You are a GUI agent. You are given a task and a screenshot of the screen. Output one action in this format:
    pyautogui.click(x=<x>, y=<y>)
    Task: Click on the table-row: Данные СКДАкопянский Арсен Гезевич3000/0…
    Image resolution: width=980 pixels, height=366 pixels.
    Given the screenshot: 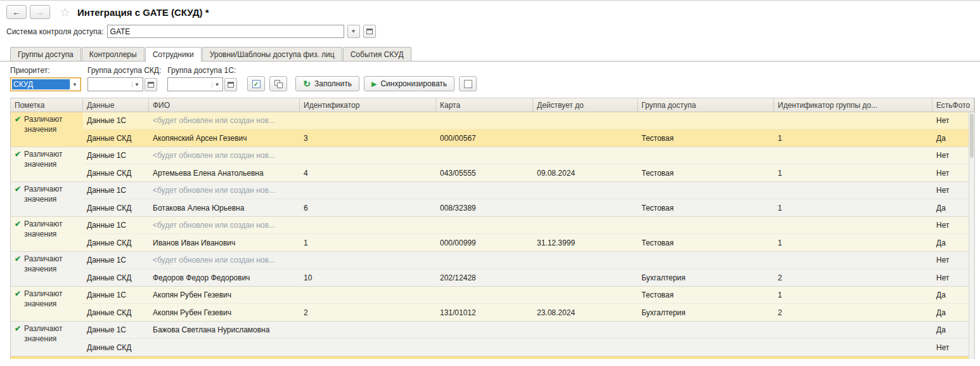 What is the action you would take?
    pyautogui.click(x=529, y=138)
    